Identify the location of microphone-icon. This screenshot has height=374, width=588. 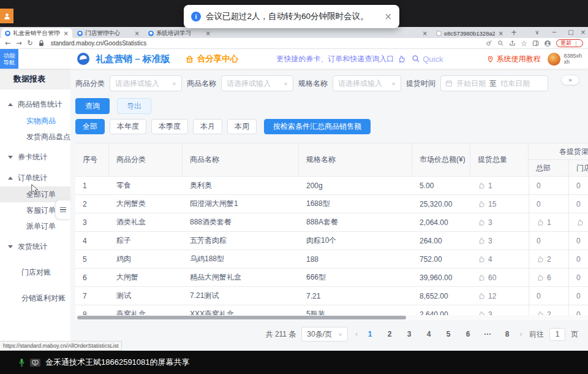
(22, 363).